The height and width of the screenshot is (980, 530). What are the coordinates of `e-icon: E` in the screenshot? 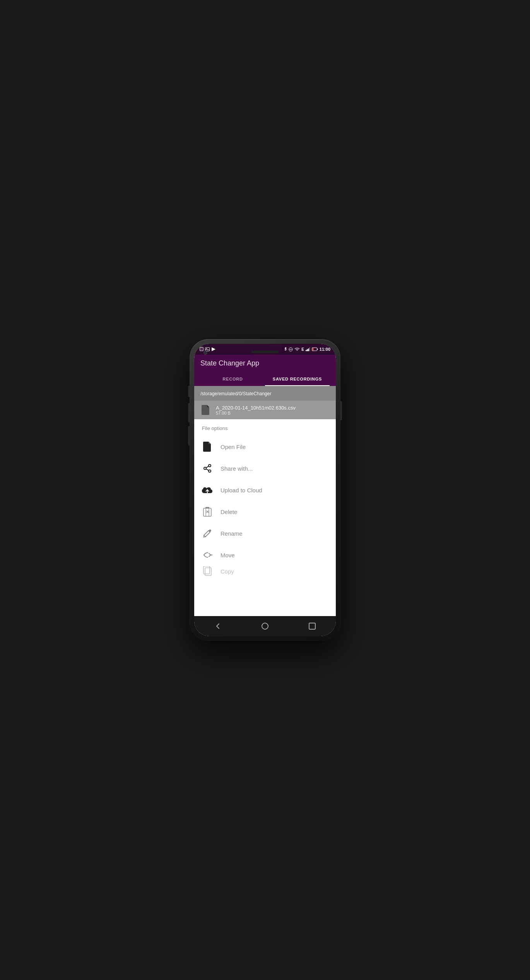 It's located at (303, 350).